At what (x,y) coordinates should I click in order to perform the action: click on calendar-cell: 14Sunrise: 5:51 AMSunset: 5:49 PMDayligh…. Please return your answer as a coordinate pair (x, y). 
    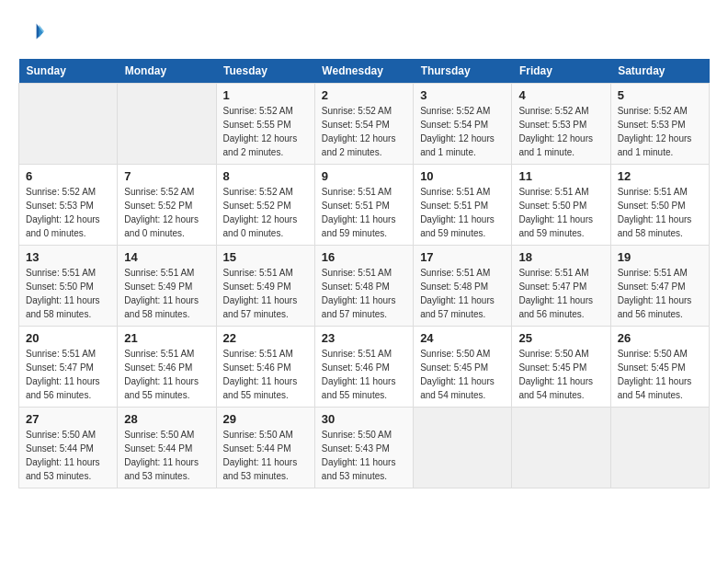
    Looking at the image, I should click on (167, 286).